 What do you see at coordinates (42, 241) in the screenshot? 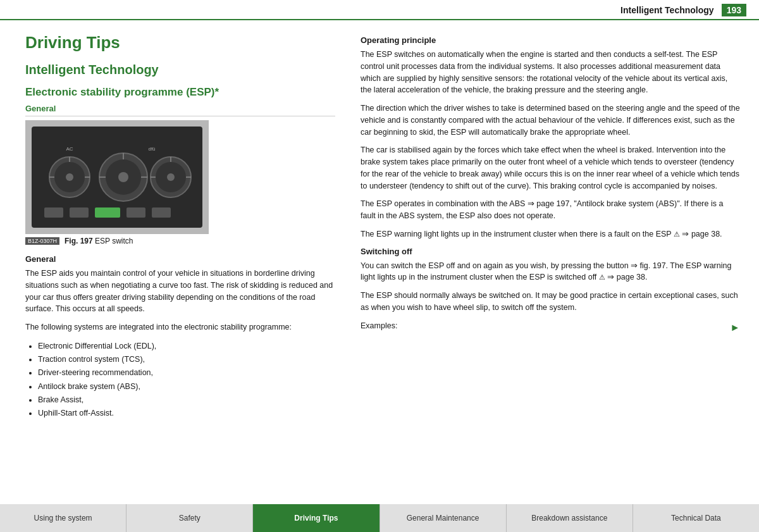
I see `image-id: B1Z-0307H` at bounding box center [42, 241].